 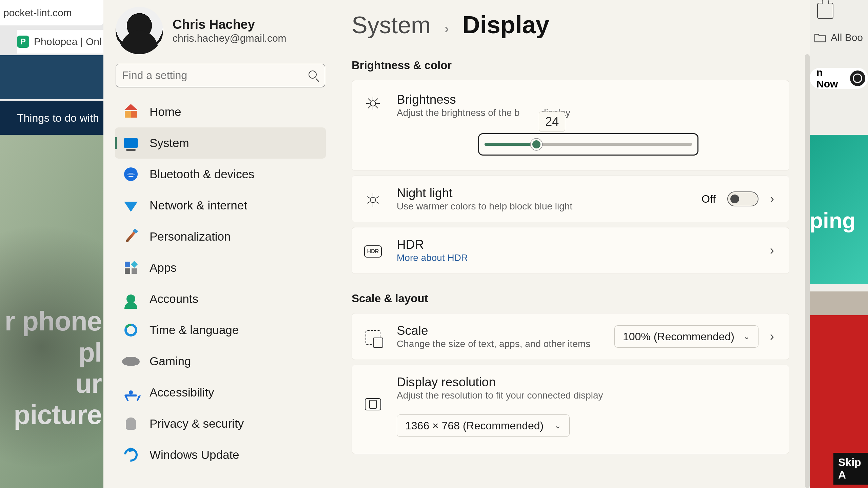 I want to click on gamepad-icon, so click(x=131, y=361).